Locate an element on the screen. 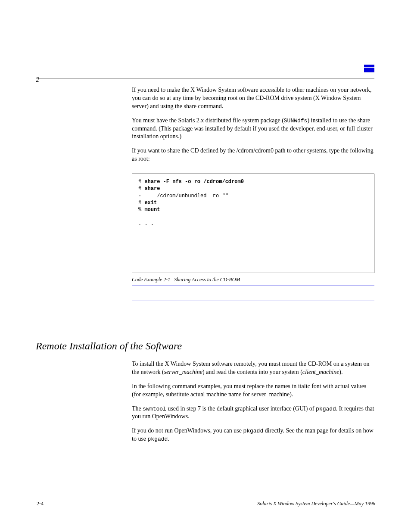  code-line: # share is located at coordinates (253, 189).